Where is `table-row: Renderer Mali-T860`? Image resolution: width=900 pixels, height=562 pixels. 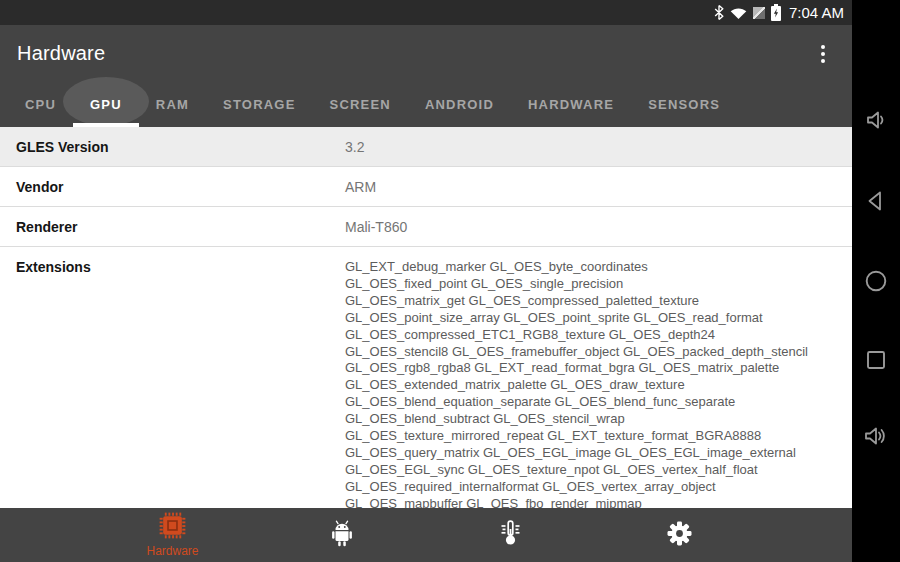
table-row: Renderer Mali-T860 is located at coordinates (426, 227).